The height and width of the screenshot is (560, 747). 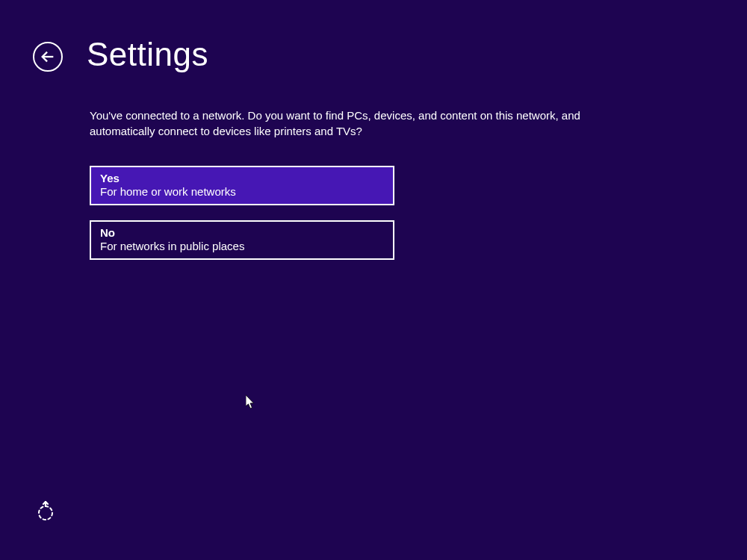 What do you see at coordinates (46, 511) in the screenshot?
I see `ease-of-access-button` at bounding box center [46, 511].